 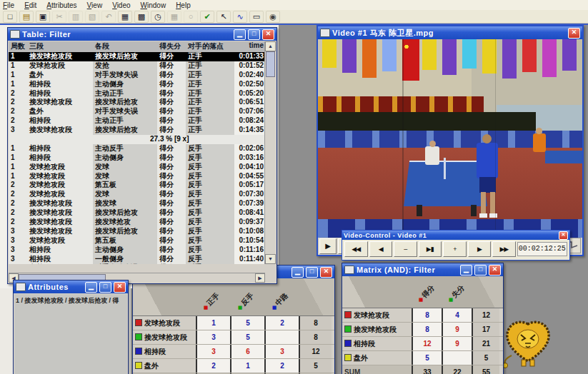 What do you see at coordinates (213, 351) in the screenshot?
I see `matrix-cell: 3` at bounding box center [213, 351].